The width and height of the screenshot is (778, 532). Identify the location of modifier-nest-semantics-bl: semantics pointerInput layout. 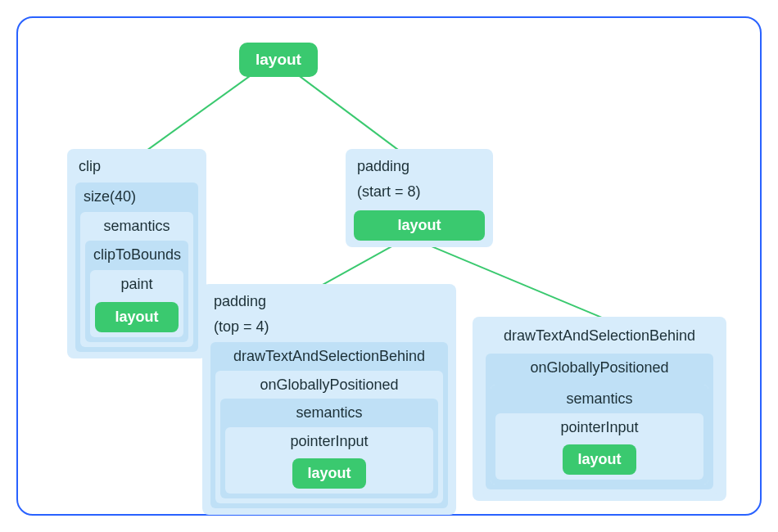
(329, 449).